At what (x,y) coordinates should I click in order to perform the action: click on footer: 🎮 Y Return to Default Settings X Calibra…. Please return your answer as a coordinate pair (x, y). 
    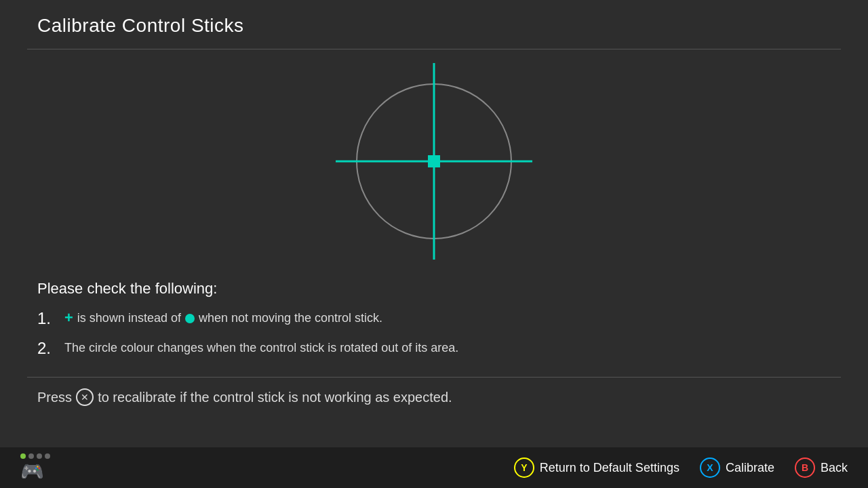
    Looking at the image, I should click on (434, 468).